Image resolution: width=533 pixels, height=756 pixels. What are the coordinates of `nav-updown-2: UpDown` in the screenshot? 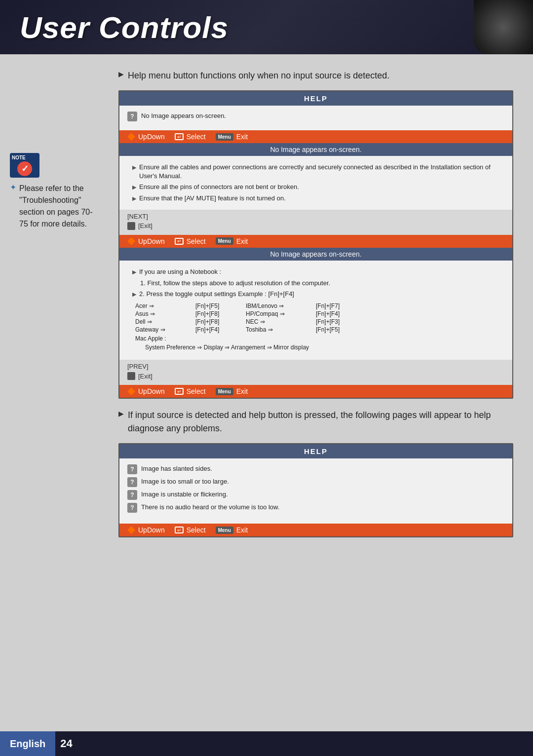 It's located at (146, 391).